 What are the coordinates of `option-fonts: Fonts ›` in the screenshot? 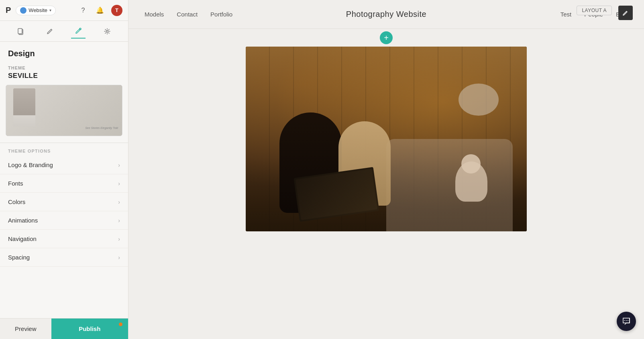 It's located at (64, 184).